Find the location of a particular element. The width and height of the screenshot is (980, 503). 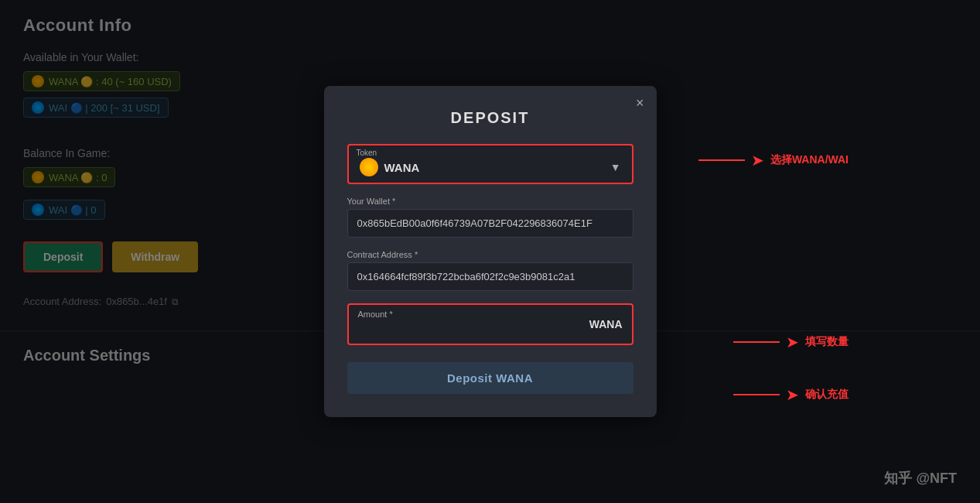

amount-unit: WANA is located at coordinates (606, 324).